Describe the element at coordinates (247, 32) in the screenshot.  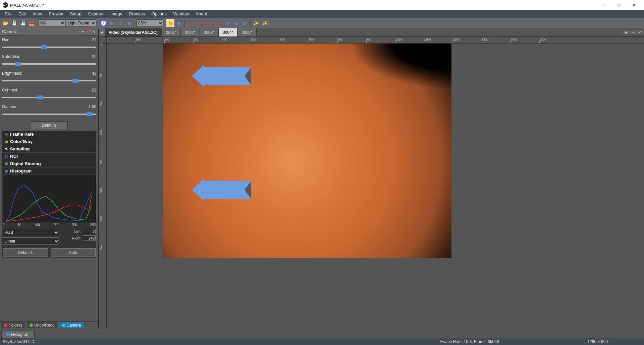
I see `image-tab-5: 0005*` at that location.